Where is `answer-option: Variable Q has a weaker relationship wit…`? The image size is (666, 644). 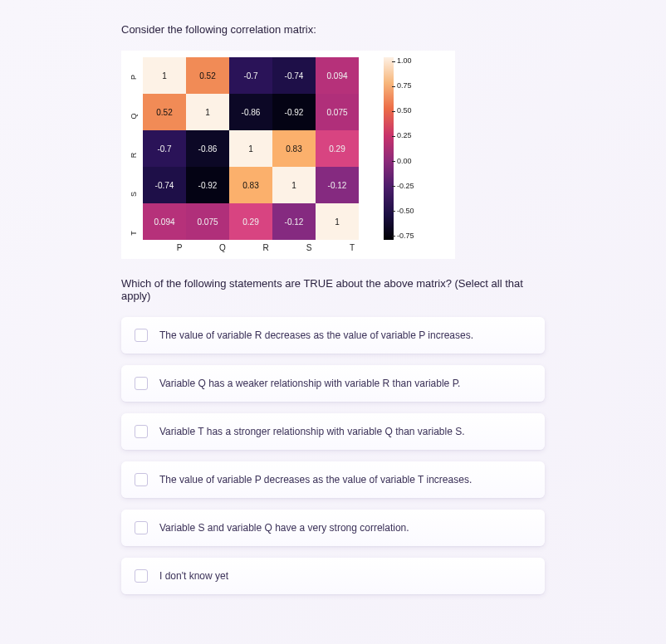 answer-option: Variable Q has a weaker relationship wit… is located at coordinates (333, 383).